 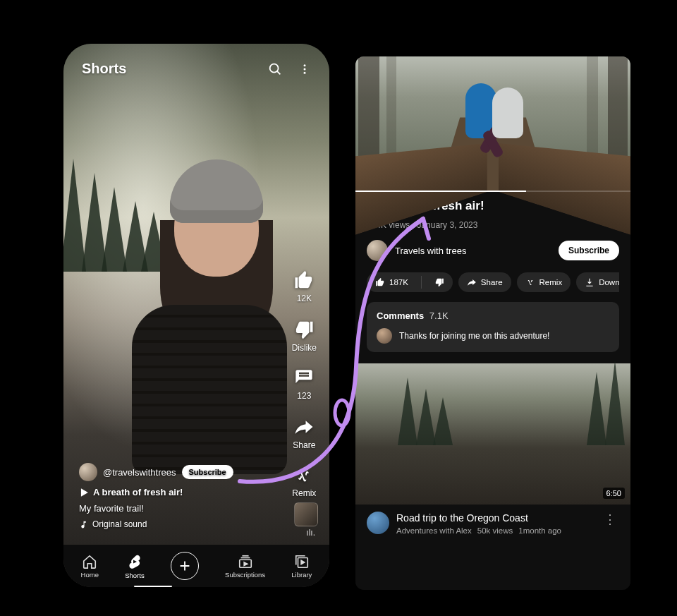 What do you see at coordinates (493, 124) in the screenshot?
I see `video-player` at bounding box center [493, 124].